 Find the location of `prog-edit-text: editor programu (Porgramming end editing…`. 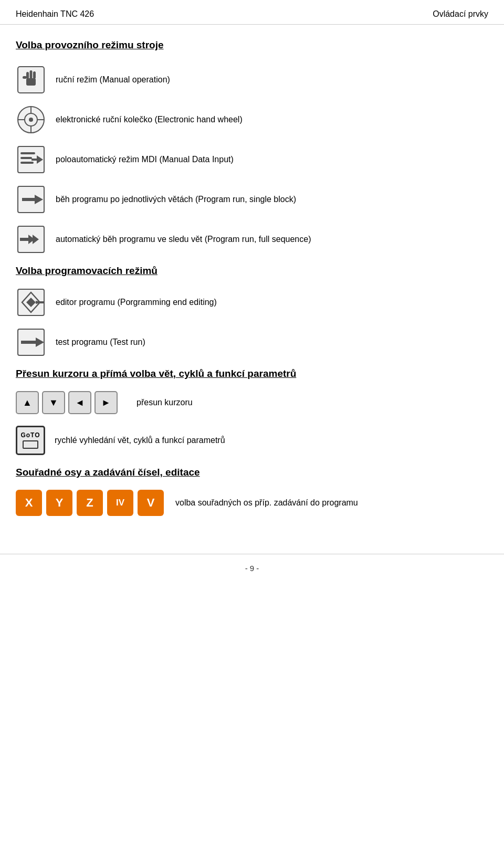

prog-edit-text: editor programu (Porgramming end editing… is located at coordinates (136, 302).